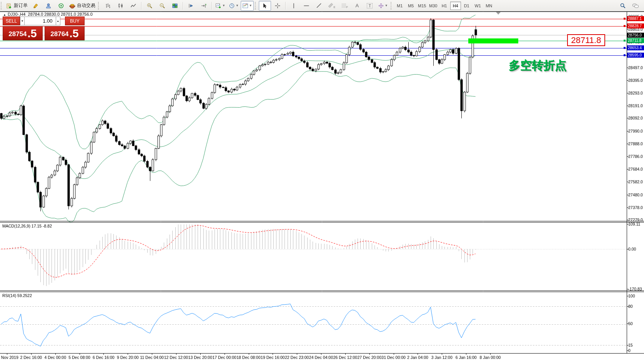 The image size is (644, 362). I want to click on tab-timeframe-m30: M30, so click(433, 6).